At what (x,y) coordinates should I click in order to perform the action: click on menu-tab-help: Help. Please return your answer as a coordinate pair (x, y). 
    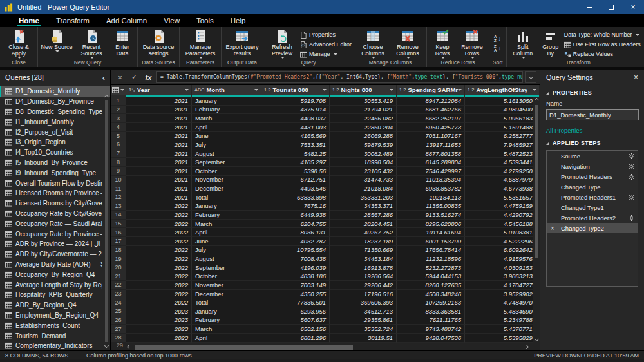
    Looking at the image, I should click on (238, 21).